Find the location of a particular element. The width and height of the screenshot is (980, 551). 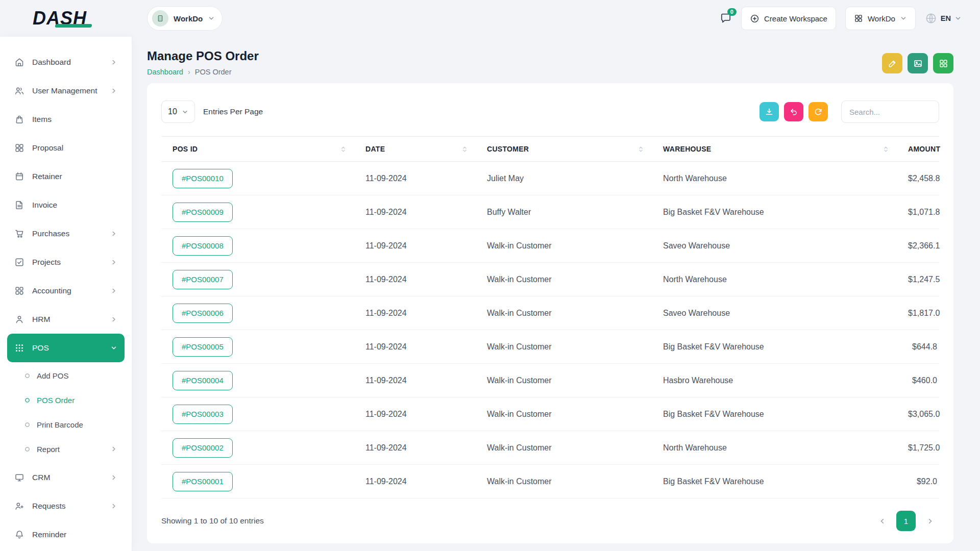

sidebar-item-dashboard: Dashboard is located at coordinates (66, 62).